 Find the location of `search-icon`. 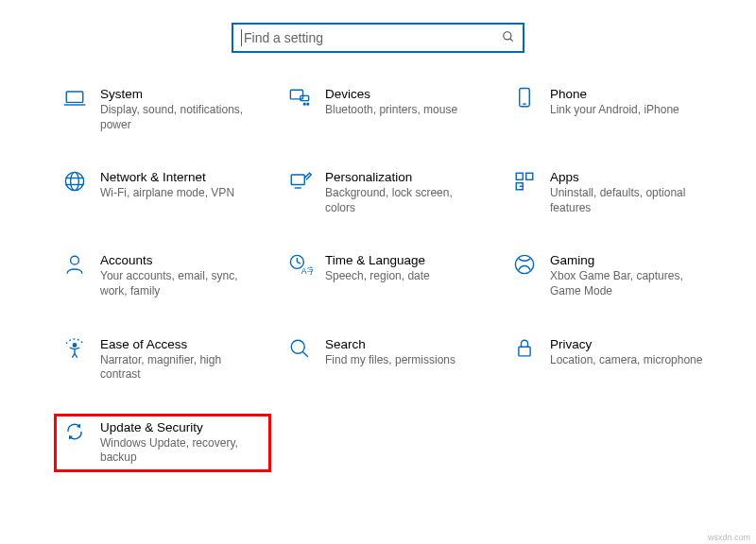

search-icon is located at coordinates (508, 38).